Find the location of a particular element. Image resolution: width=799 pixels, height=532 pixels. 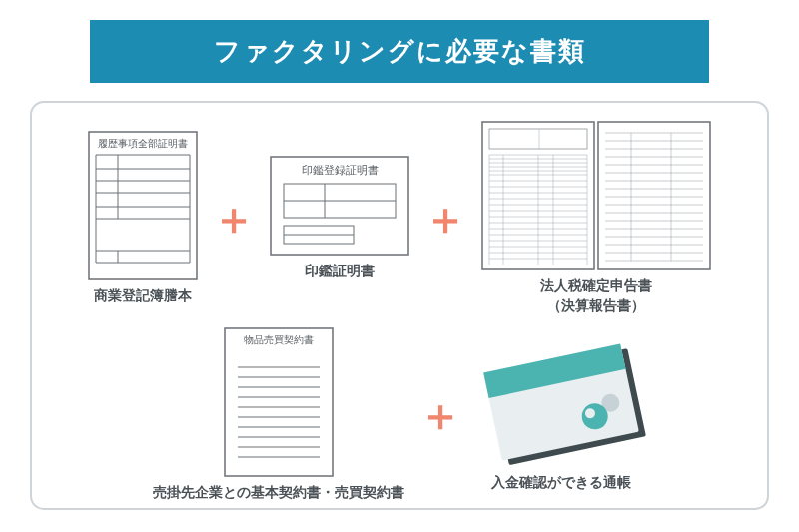

document-icon: 物品売買契約書 is located at coordinates (279, 402).